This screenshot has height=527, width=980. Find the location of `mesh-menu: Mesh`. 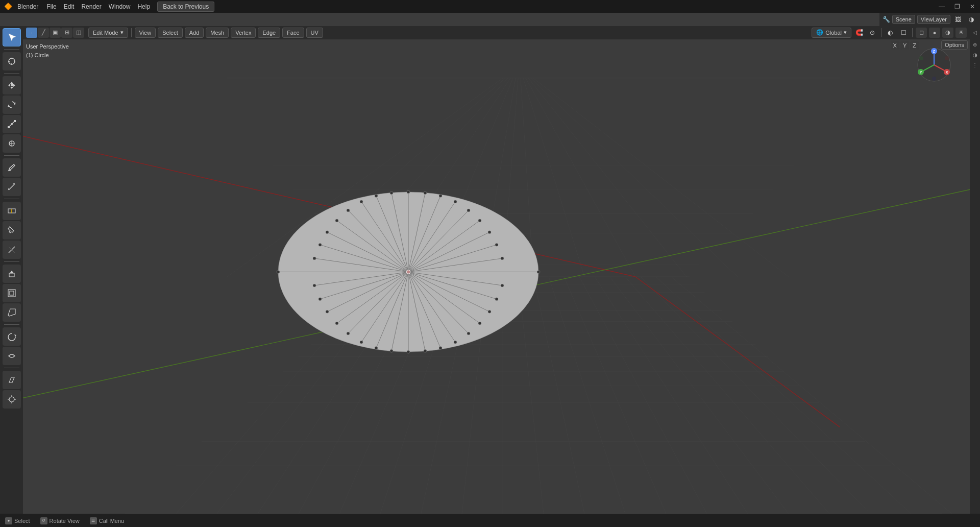

mesh-menu: Mesh is located at coordinates (217, 33).